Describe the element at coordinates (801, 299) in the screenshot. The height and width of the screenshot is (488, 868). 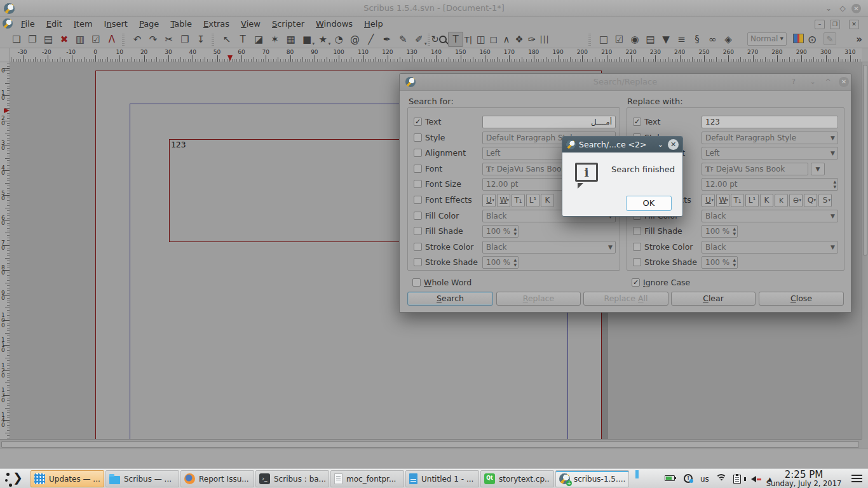
I see `close-button: Close` at that location.